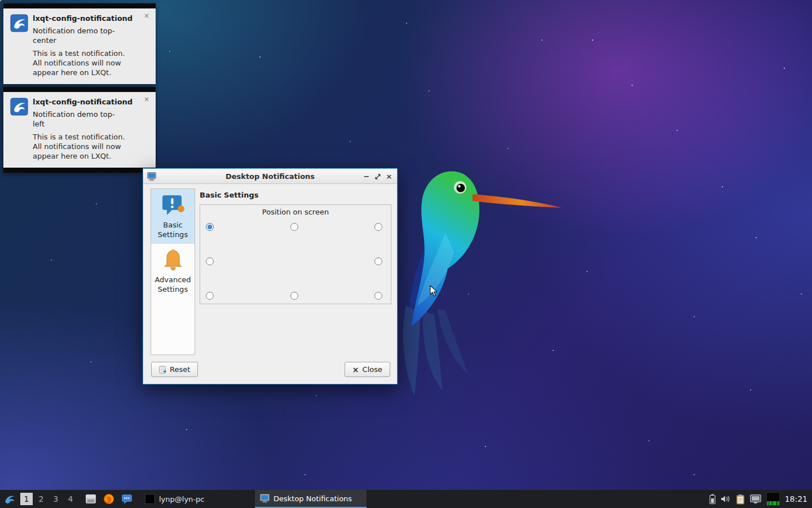 This screenshot has width=812, height=508. I want to click on radio-position-middle-left, so click(210, 261).